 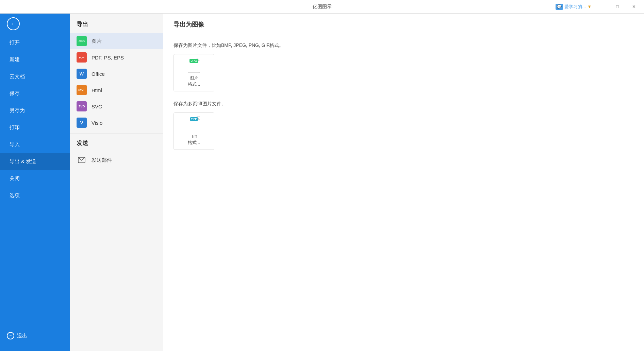 What do you see at coordinates (634, 7) in the screenshot?
I see `close-button: ✕` at bounding box center [634, 7].